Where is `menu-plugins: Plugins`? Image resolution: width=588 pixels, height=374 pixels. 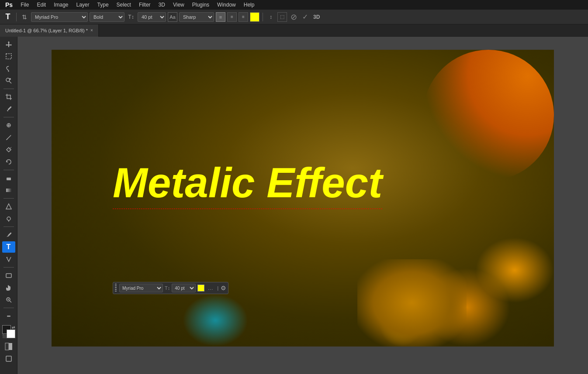 menu-plugins: Plugins is located at coordinates (201, 5).